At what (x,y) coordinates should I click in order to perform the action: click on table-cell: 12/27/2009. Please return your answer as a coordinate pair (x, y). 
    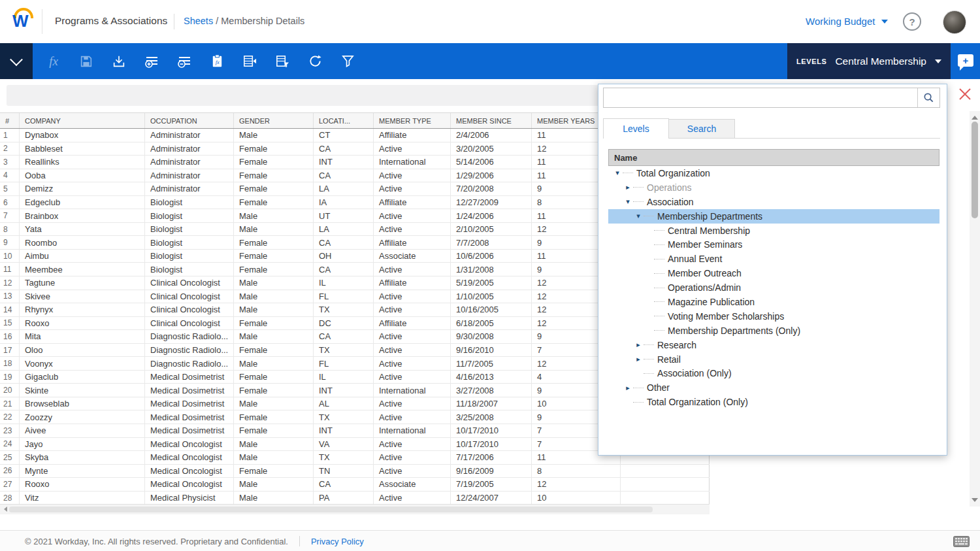
    Looking at the image, I should click on (491, 203).